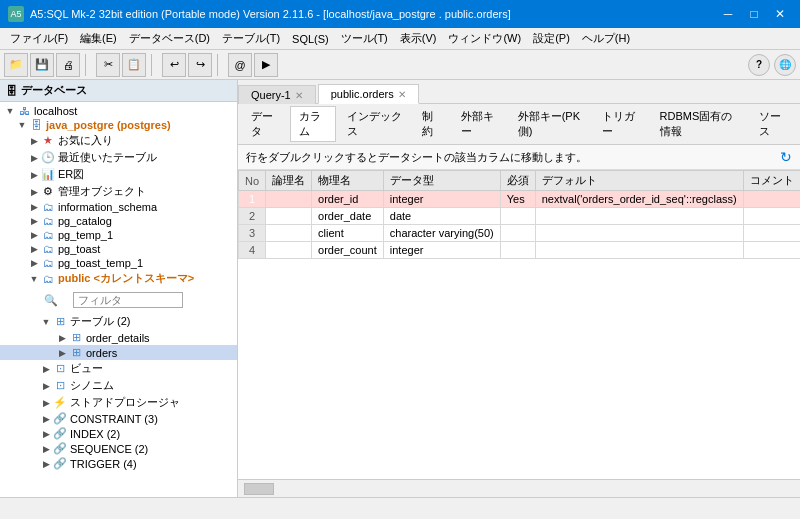  What do you see at coordinates (118, 464) in the screenshot?
I see `sidebar-item-trigger: ▶ 🔗 TRIGGER (4)` at bounding box center [118, 464].